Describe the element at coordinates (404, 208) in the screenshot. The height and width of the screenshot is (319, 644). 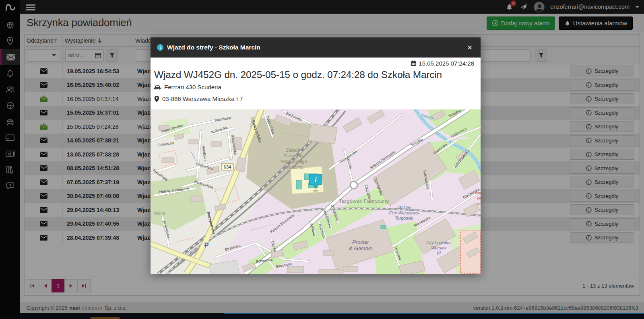
I see `building-label: 7R City` at that location.